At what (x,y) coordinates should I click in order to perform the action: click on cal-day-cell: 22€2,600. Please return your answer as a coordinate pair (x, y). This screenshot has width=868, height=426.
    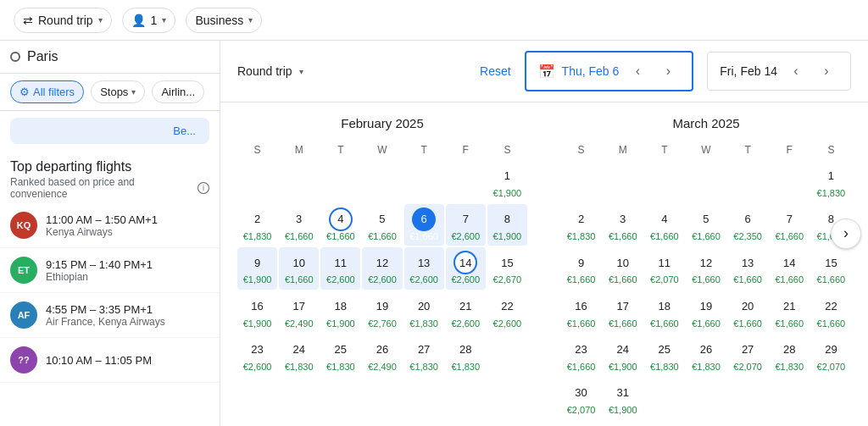
    Looking at the image, I should click on (507, 312).